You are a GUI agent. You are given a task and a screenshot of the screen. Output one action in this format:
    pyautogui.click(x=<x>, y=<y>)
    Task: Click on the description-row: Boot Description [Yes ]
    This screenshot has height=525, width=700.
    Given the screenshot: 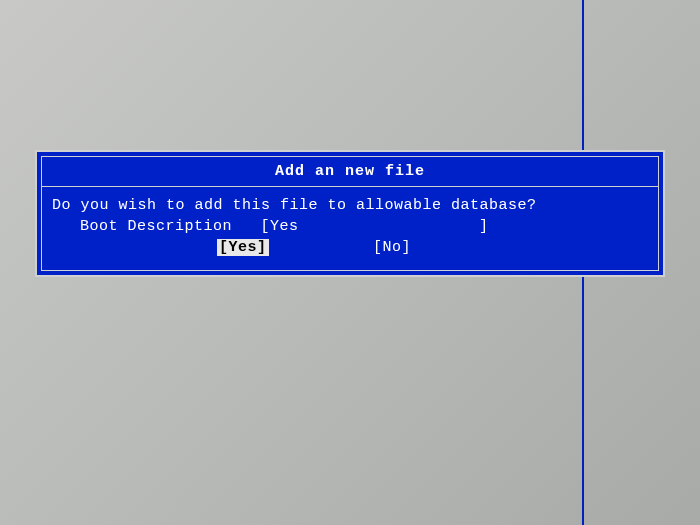 What is the action you would take?
    pyautogui.click(x=350, y=226)
    